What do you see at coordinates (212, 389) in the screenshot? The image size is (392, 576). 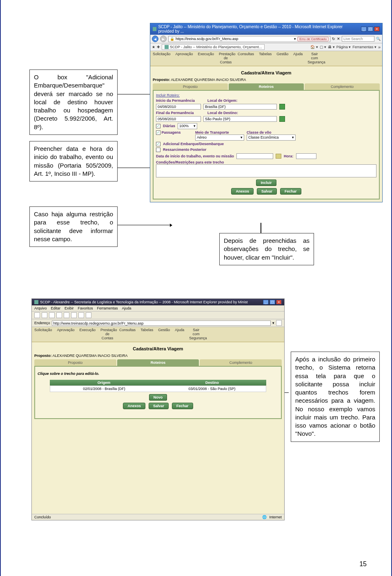 I see `cell-destino: 03/01/2008 - São Paulo (SP)` at bounding box center [212, 389].